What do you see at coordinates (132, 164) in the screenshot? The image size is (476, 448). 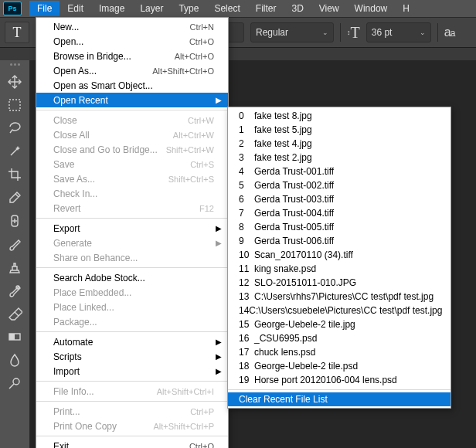 I see `menu-item-save: SaveCtrl+S` at bounding box center [132, 164].